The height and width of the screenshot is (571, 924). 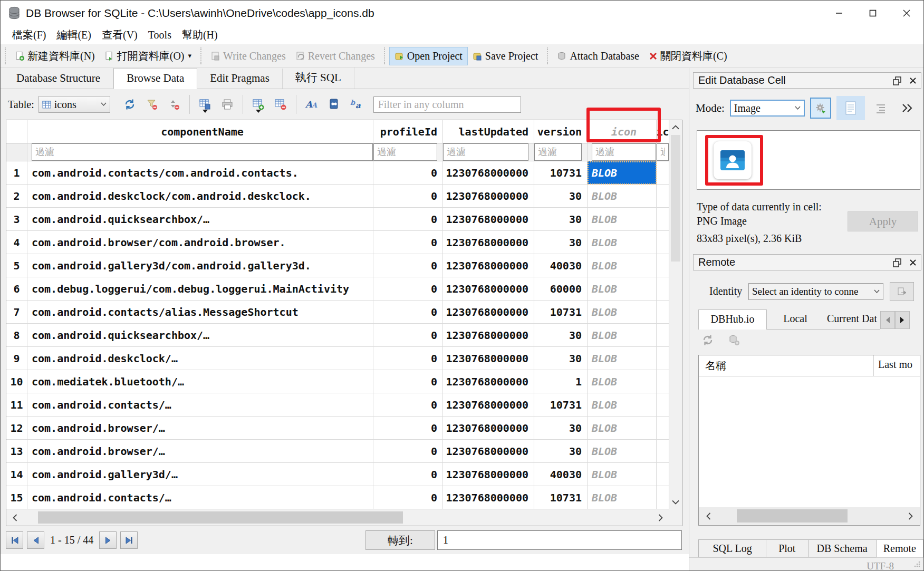 What do you see at coordinates (108, 540) in the screenshot?
I see `next-page-button` at bounding box center [108, 540].